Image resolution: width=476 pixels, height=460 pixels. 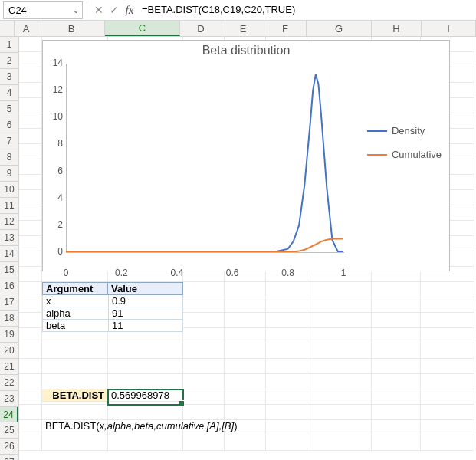 I want to click on y-tick: 4, so click(x=54, y=198).